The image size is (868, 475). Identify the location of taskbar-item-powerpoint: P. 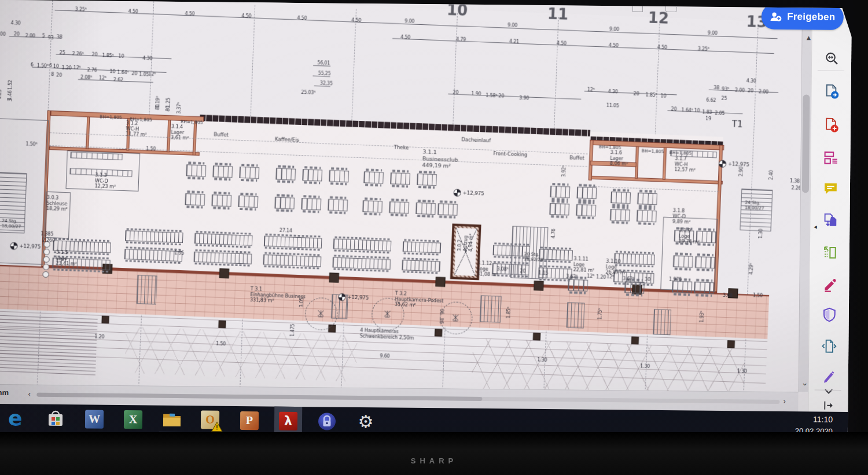
(249, 420).